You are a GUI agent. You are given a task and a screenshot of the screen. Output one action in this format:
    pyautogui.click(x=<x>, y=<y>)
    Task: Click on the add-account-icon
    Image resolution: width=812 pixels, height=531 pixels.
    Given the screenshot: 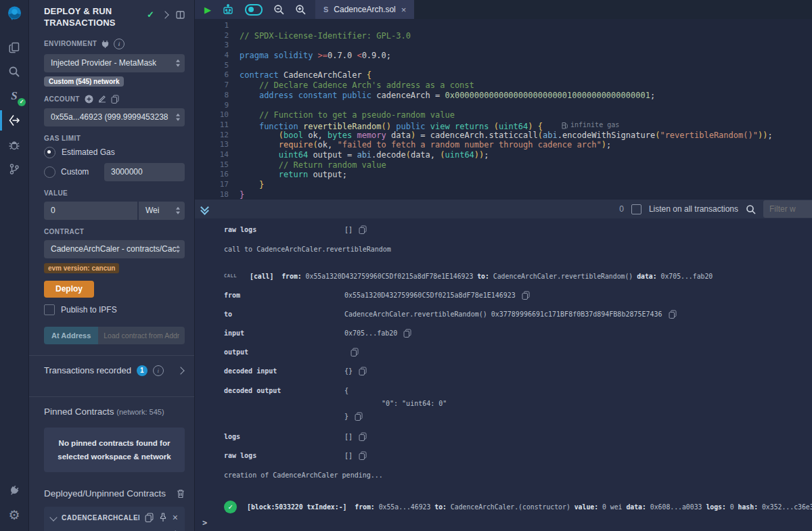 What is the action you would take?
    pyautogui.click(x=89, y=99)
    